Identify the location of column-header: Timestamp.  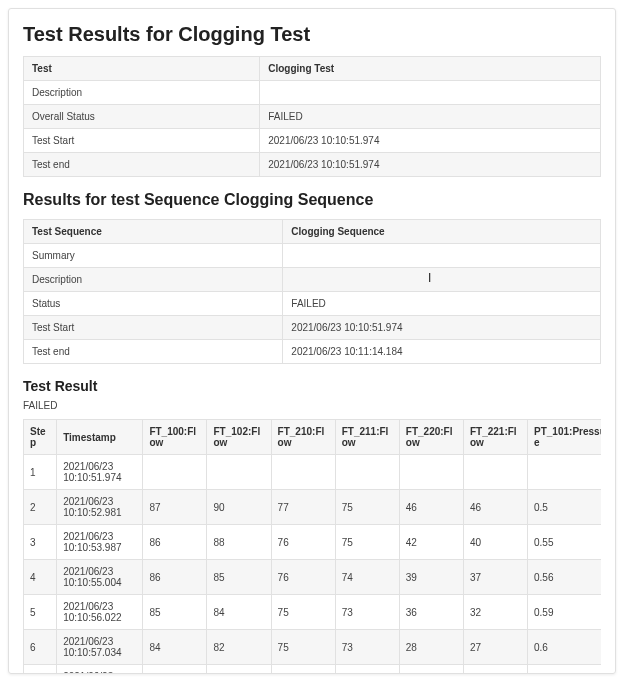
(100, 438).